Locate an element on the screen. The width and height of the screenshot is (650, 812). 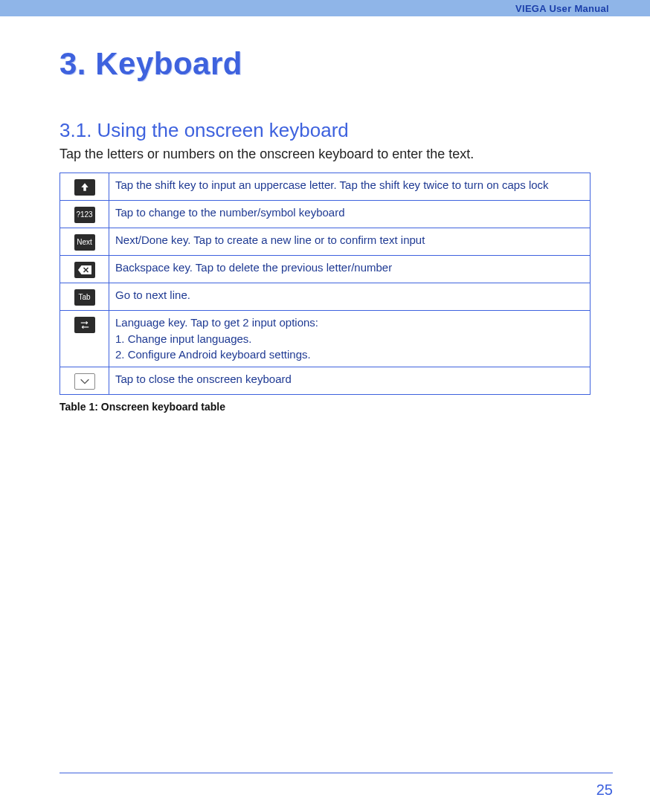
table-row: ?123 Tap to change to the number/symbol … is located at coordinates (326, 214).